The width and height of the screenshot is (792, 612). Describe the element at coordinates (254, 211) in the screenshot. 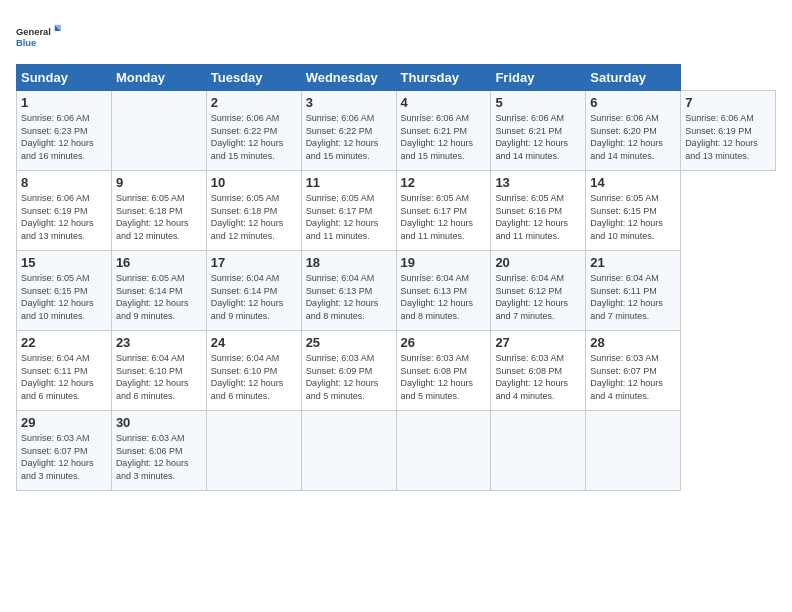

I see `table-row: 10Sunrise: 6:05 AM Sunset: 6:18 PM Dayli…` at that location.